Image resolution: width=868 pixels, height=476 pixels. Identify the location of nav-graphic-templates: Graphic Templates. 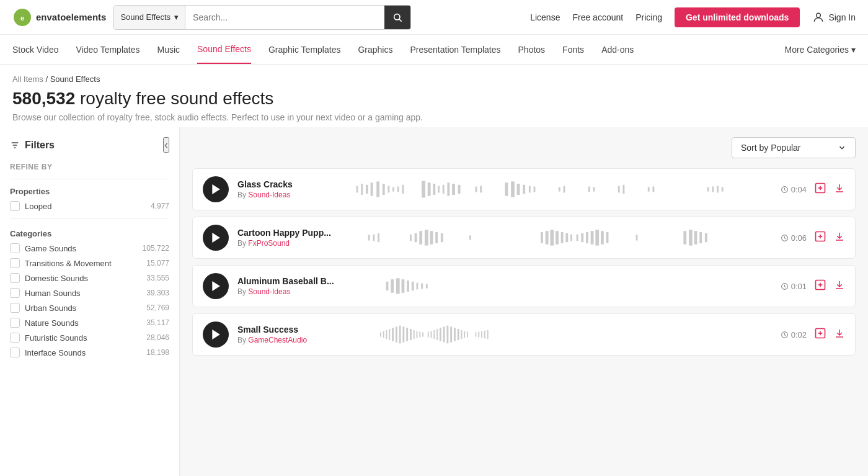
(304, 50).